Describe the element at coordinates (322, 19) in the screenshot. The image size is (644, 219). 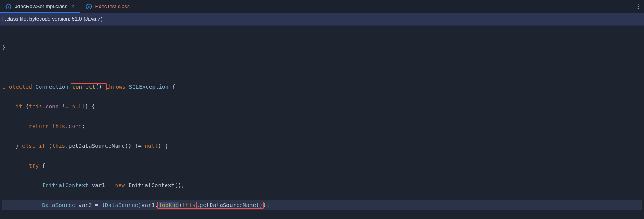
I see `decompiled-banner: l .class file, bytecode version: 51.0 (J…` at that location.